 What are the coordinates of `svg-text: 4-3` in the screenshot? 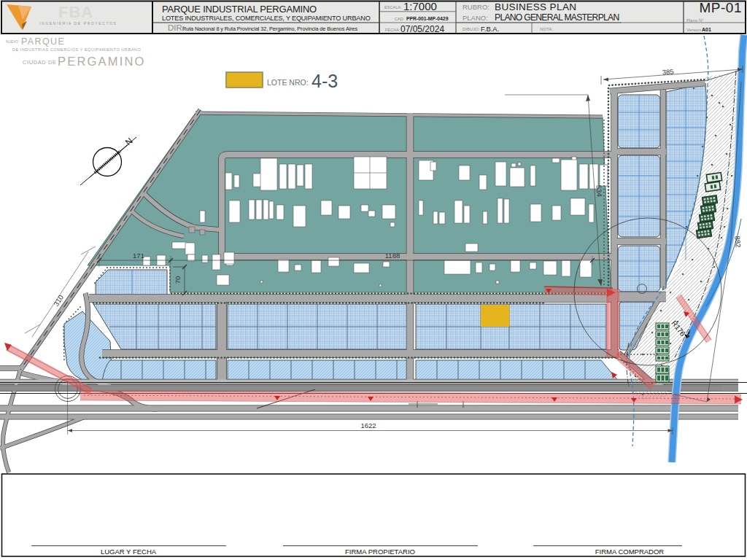 It's located at (325, 81).